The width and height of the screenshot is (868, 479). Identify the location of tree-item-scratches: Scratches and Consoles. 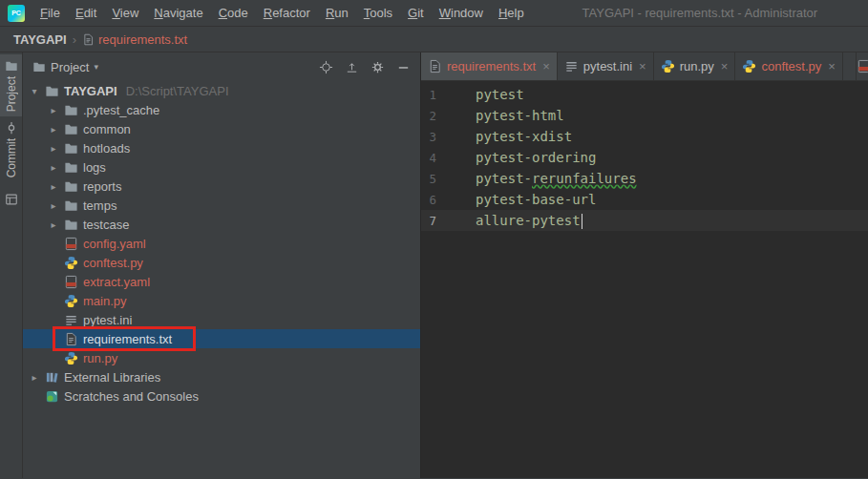
(222, 396).